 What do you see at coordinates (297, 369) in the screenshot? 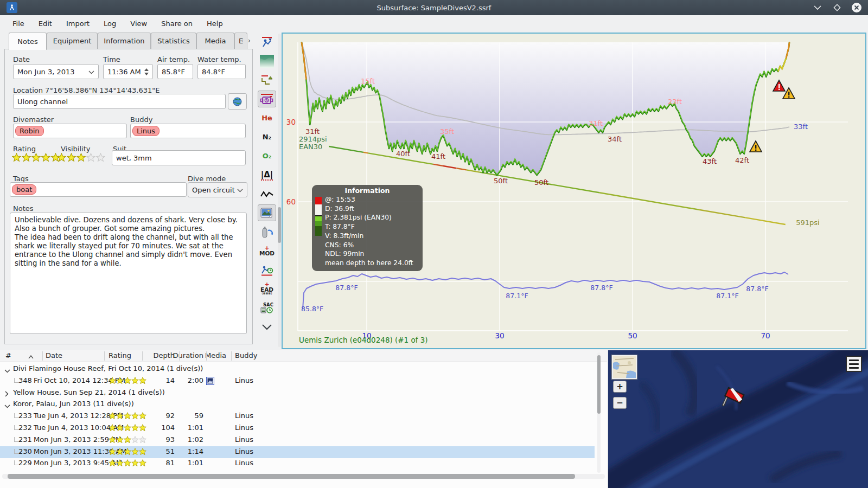
I see `trip-row: Divi Flamingo House Reef, Fri Oct 10, 20…` at bounding box center [297, 369].